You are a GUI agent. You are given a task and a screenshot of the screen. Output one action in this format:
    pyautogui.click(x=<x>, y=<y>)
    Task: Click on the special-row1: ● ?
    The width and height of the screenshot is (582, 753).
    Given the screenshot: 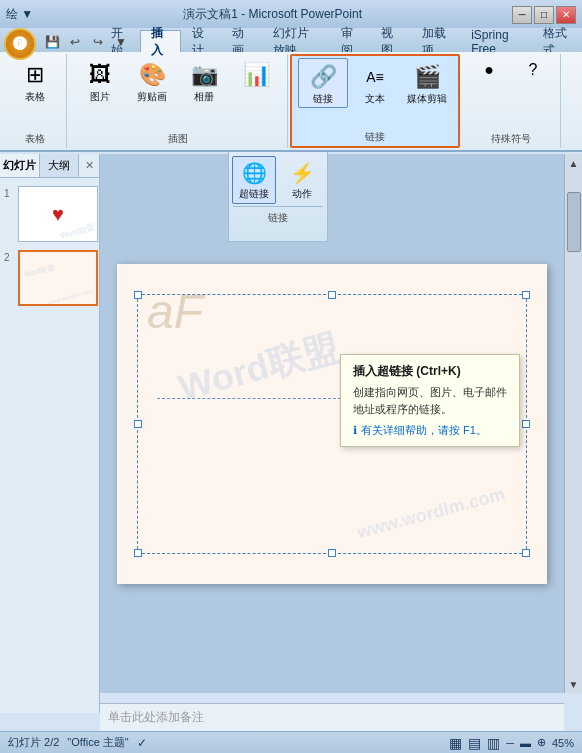 What is the action you would take?
    pyautogui.click(x=511, y=70)
    